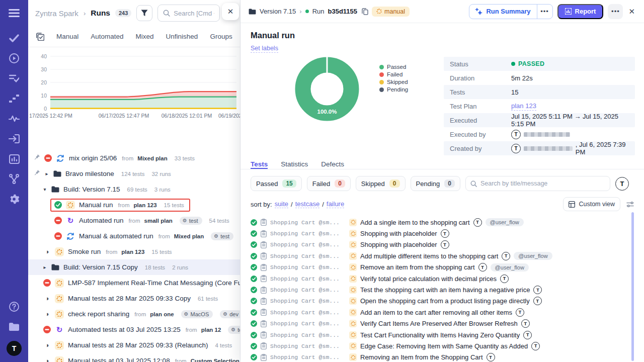  I want to click on run-row-manual-automated: Manual & automated run from Mixed plan ⚙…, so click(134, 236).